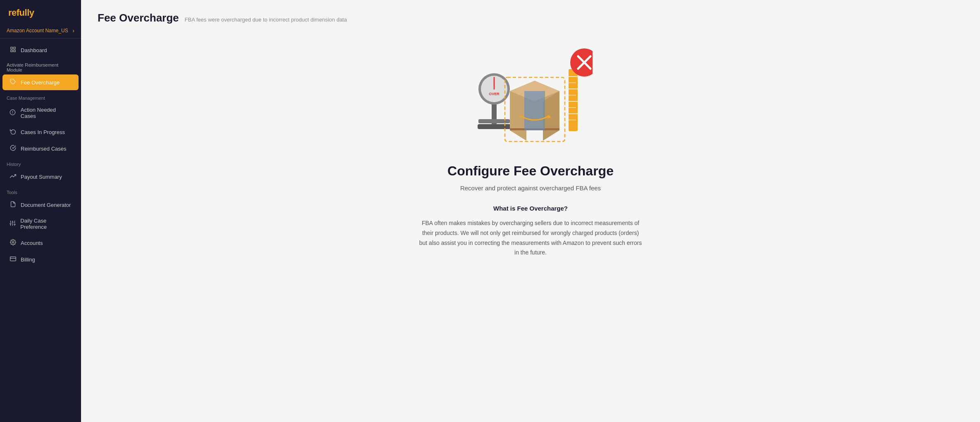 This screenshot has height=422, width=980. I want to click on page-title: Fee Overcharge, so click(138, 18).